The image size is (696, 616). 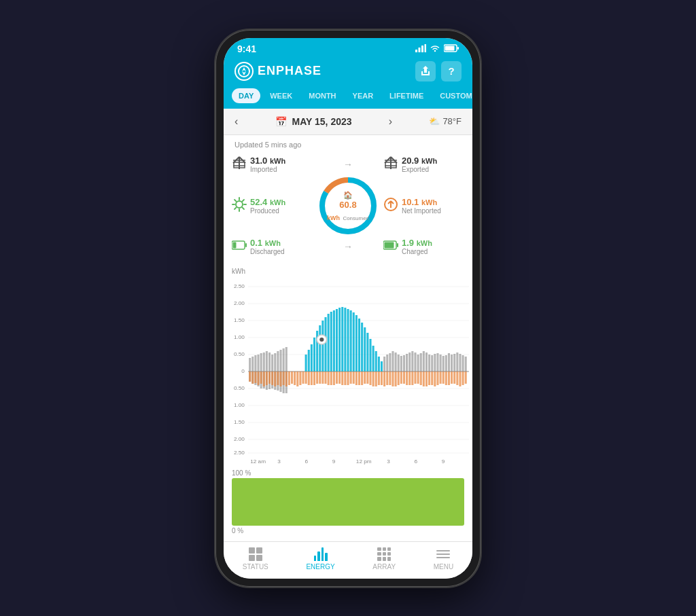 What do you see at coordinates (443, 554) in the screenshot?
I see `menu-lines-icon` at bounding box center [443, 554].